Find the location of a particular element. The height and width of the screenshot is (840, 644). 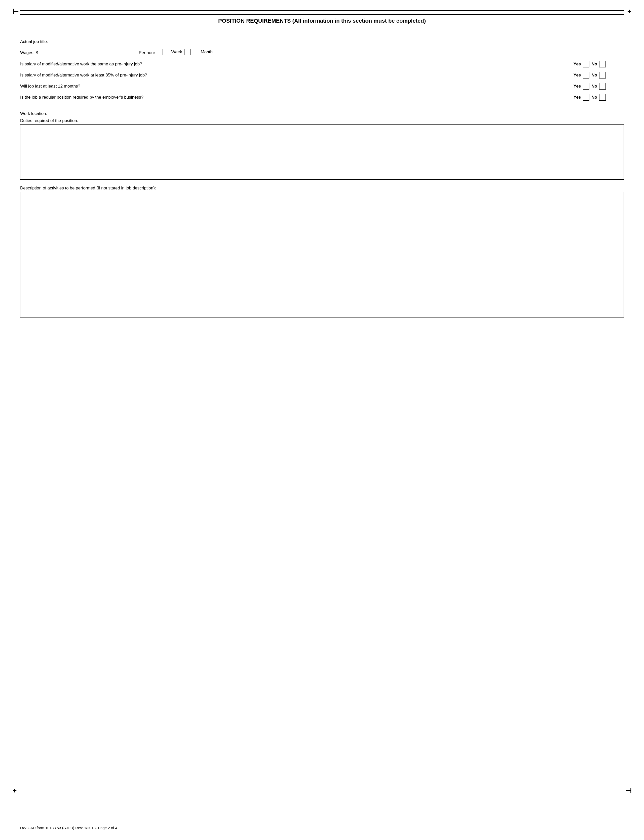

duties-label: Duties required of the position: is located at coordinates (322, 121).